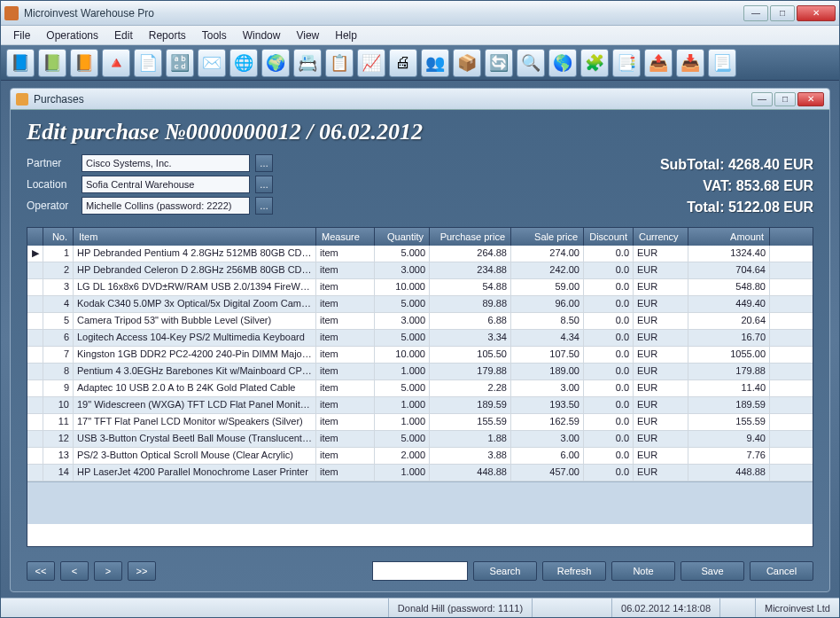 The height and width of the screenshot is (618, 840). I want to click on search-button: Search, so click(505, 571).